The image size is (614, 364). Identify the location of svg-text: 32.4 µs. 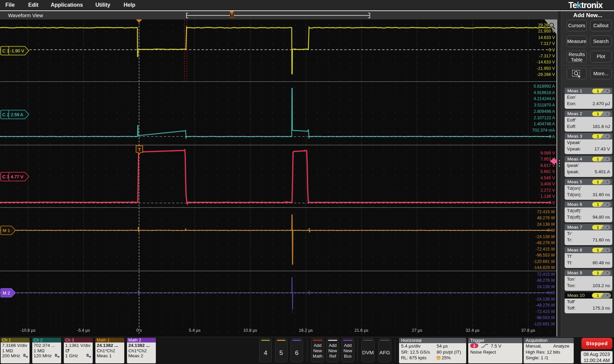
(472, 330).